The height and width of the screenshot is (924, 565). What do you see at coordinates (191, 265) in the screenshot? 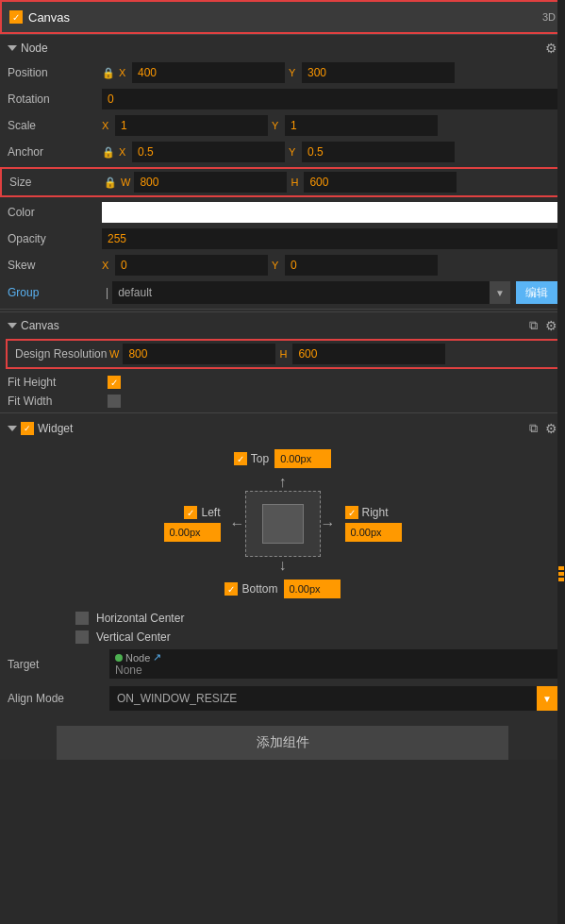
I see `skew-x-input` at bounding box center [191, 265].